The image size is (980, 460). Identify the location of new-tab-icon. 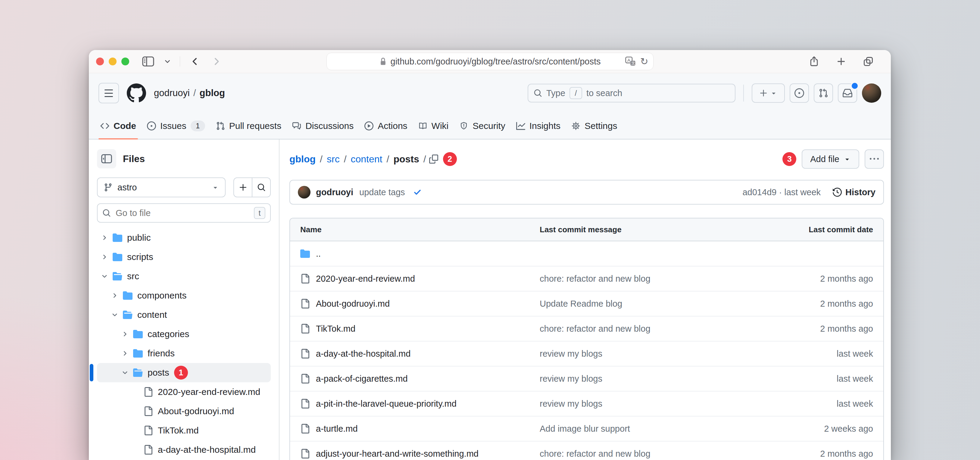
(841, 62).